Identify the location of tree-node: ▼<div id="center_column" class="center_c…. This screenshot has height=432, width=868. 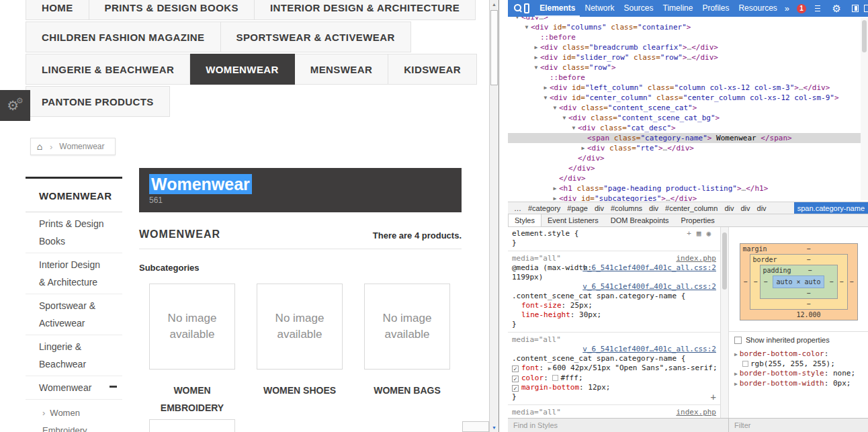
(688, 98).